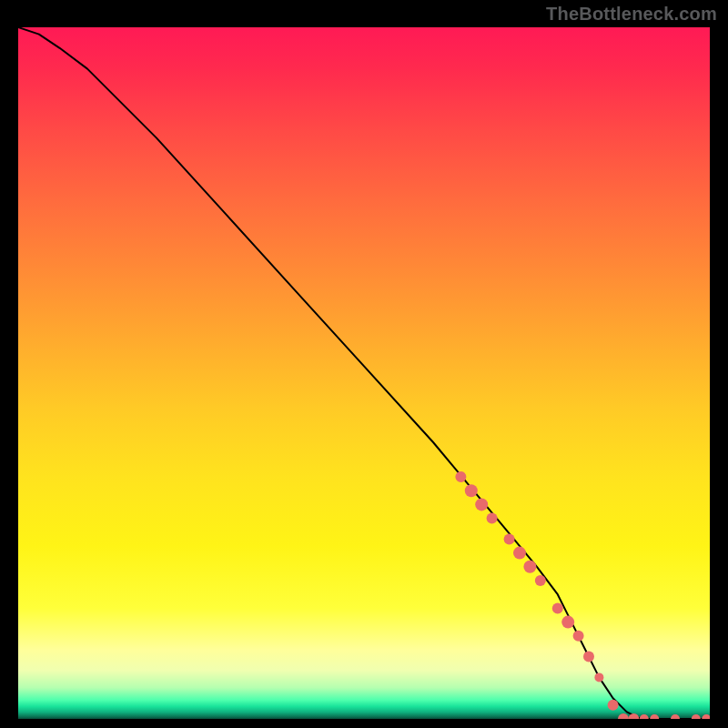 The image size is (728, 728). I want to click on attribution-text: TheBottleneck.com, so click(632, 15).